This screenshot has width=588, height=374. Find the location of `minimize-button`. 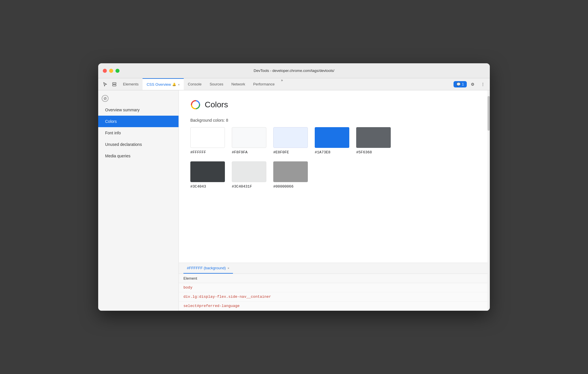

minimize-button is located at coordinates (111, 71).